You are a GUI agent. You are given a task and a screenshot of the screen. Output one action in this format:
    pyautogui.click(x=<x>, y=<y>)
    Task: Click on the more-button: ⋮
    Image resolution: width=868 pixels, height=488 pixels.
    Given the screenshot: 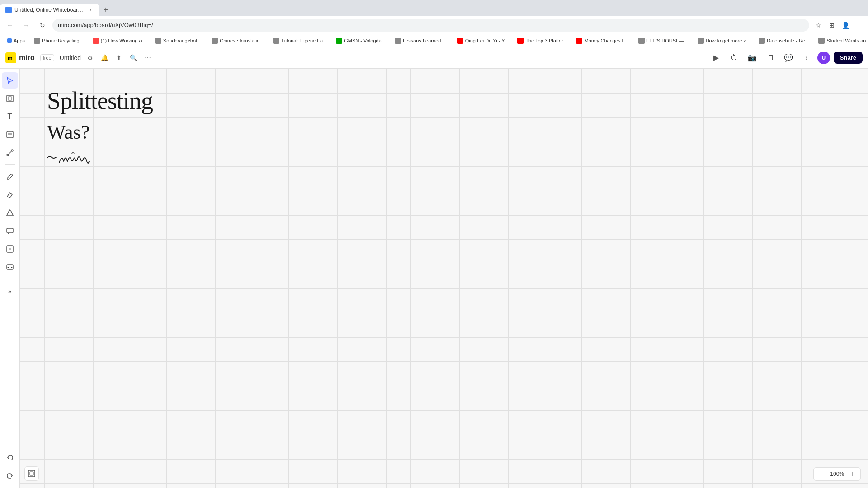 What is the action you would take?
    pyautogui.click(x=859, y=25)
    